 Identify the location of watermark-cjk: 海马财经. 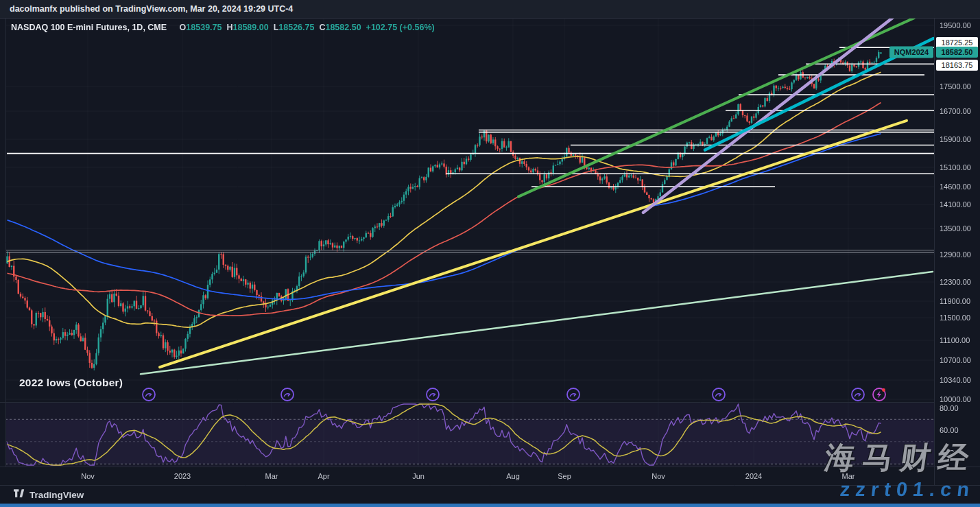
(900, 458).